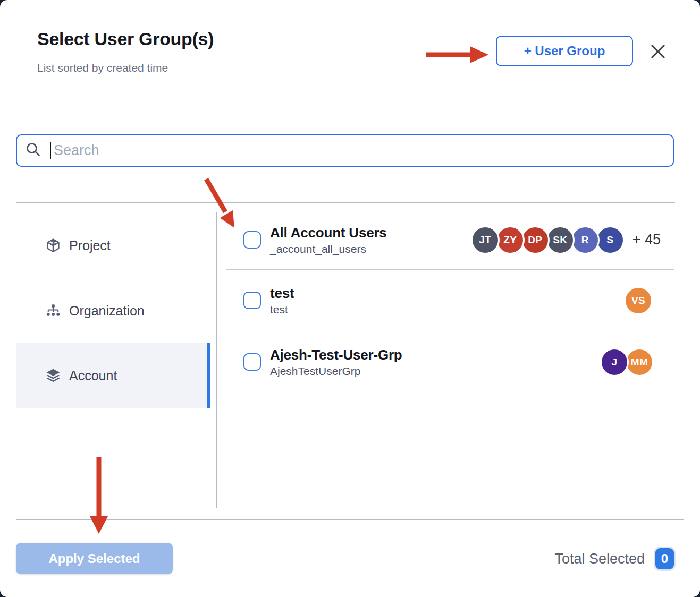 The height and width of the screenshot is (597, 700). I want to click on avatar: S, so click(610, 240).